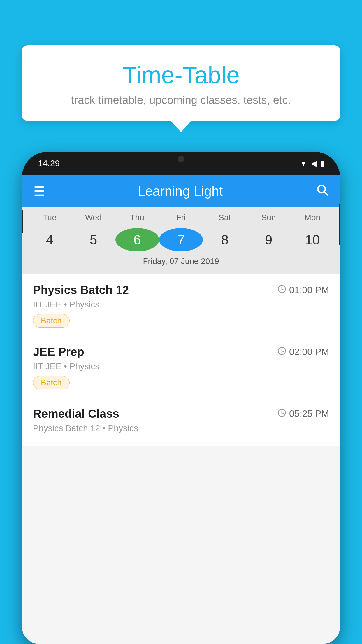 This screenshot has height=644, width=362. What do you see at coordinates (268, 240) in the screenshot?
I see `day-9: 9` at bounding box center [268, 240].